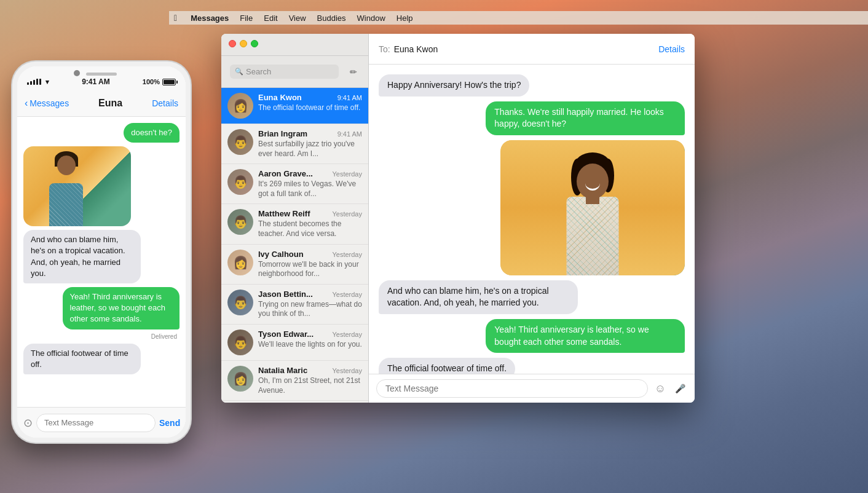 Image resolution: width=868 pixels, height=493 pixels. Describe the element at coordinates (310, 370) in the screenshot. I see `conv-header-natalia: Natalia Maric Yesterday` at that location.